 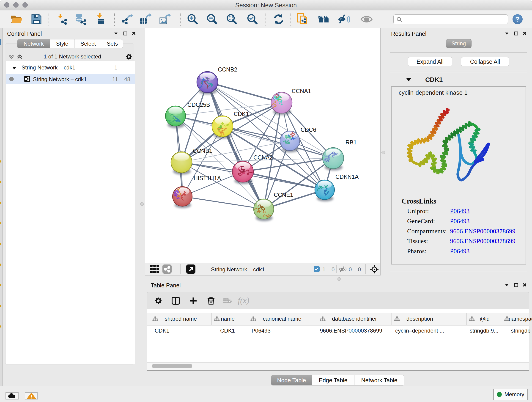 I want to click on svg-text: CCNA2, so click(x=263, y=157).